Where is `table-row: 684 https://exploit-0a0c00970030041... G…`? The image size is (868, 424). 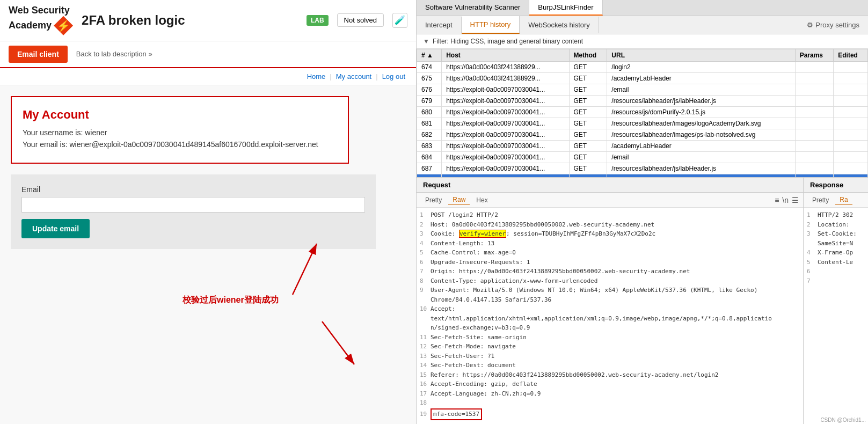
table-row: 684 https://exploit-0a0c00970030041... G… is located at coordinates (643, 158).